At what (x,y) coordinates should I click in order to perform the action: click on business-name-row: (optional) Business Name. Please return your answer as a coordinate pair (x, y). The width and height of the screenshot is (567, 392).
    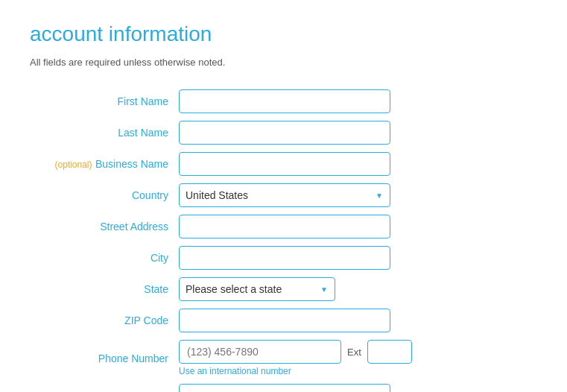
    Looking at the image, I should click on (276, 164).